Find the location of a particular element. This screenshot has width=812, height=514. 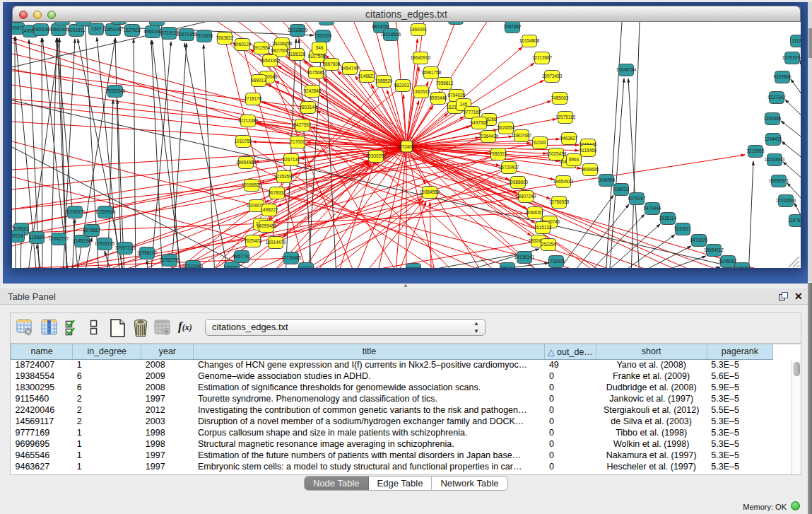

svg-text: 9146821 is located at coordinates (367, 76).